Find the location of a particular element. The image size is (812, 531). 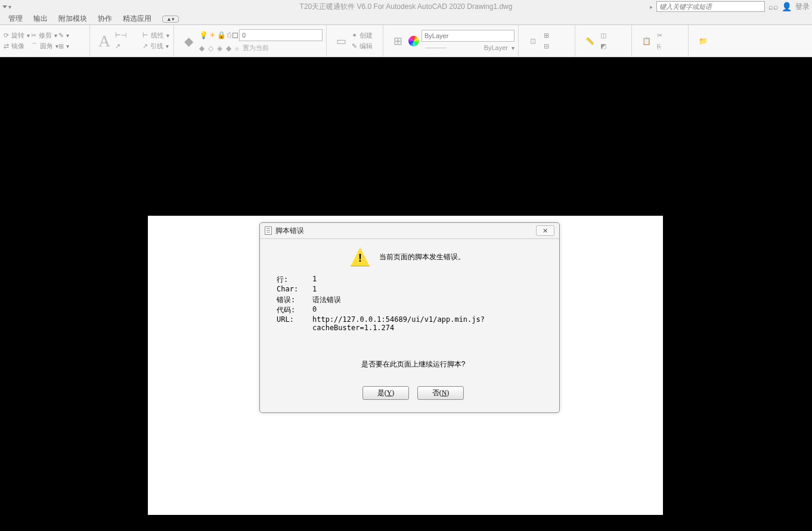

layer-dropdown is located at coordinates (281, 35).